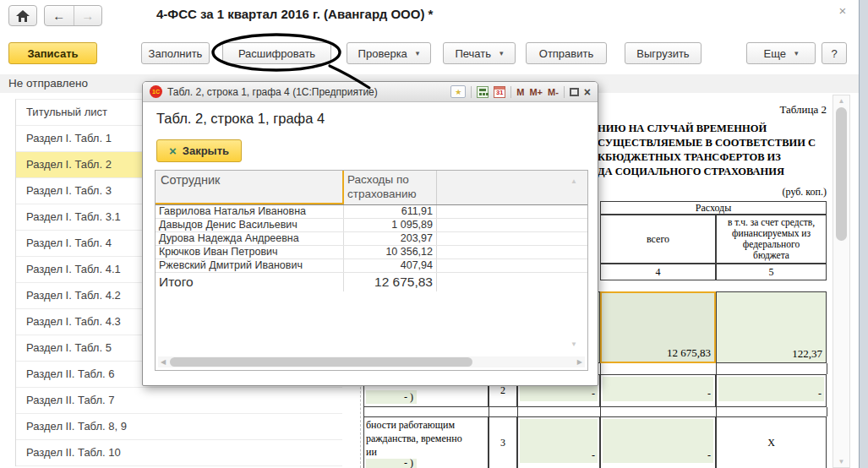 This screenshot has width=868, height=468. I want to click on export-button: Выгрузить, so click(663, 53).